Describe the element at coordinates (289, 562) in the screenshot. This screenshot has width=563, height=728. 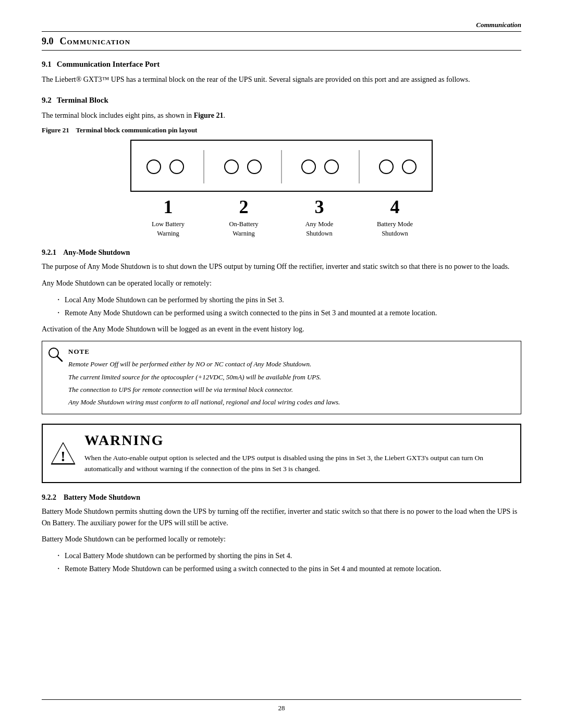
I see `bullet-list-922: Local Battery Mode shutdown can be perfo…` at that location.